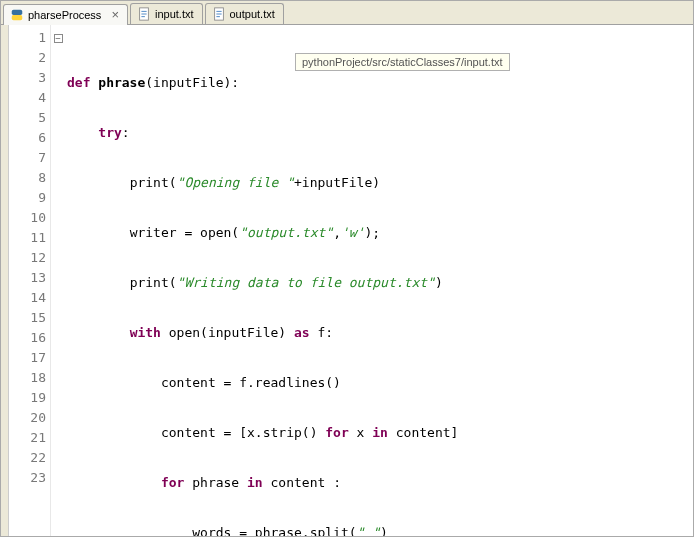  What do you see at coordinates (380, 83) in the screenshot?
I see `code-line: def phrase(inputFile):` at bounding box center [380, 83].